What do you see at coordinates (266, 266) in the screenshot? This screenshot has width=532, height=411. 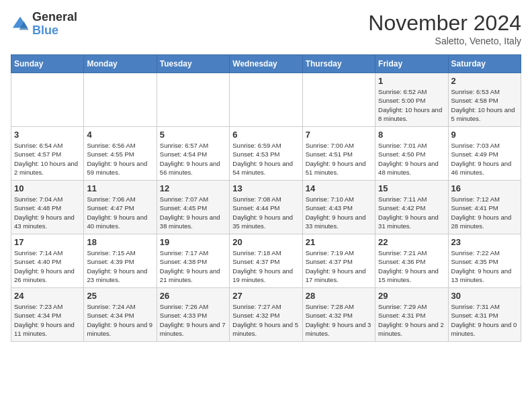 I see `day-info: Sunrise: 7:18 AM Sunset: 4:37 PM Dayligh…` at bounding box center [266, 266].